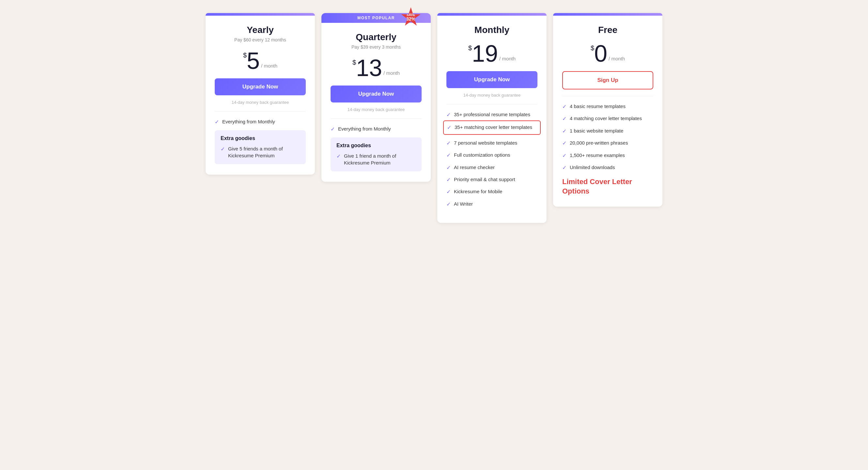  What do you see at coordinates (482, 155) in the screenshot?
I see `feature-text: Full customization options` at bounding box center [482, 155].